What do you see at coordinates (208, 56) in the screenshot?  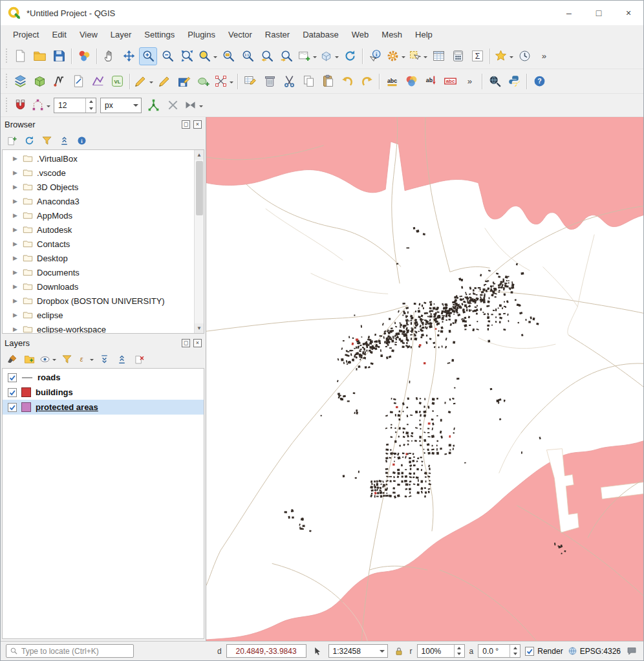 I see `zoom-to-selection-button` at bounding box center [208, 56].